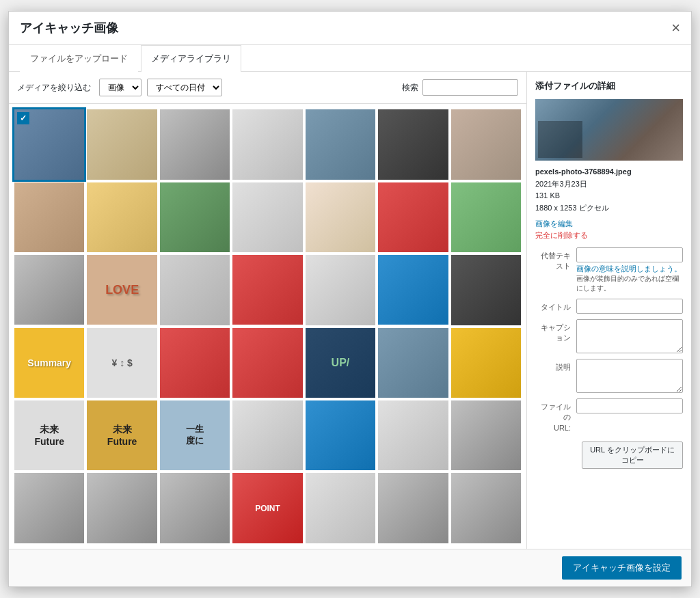 The width and height of the screenshot is (700, 598). What do you see at coordinates (630, 376) in the screenshot?
I see `description-input` at bounding box center [630, 376].